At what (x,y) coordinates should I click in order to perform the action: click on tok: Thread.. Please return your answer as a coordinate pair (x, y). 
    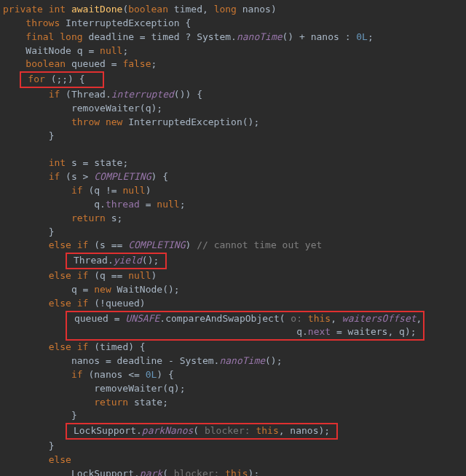
    Looking at the image, I should click on (93, 261).